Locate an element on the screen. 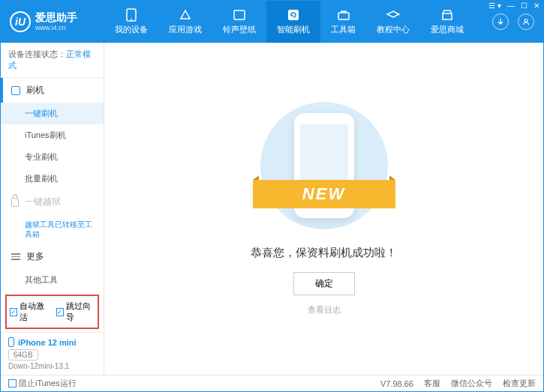  app-logo-icon: iU is located at coordinates (20, 22).